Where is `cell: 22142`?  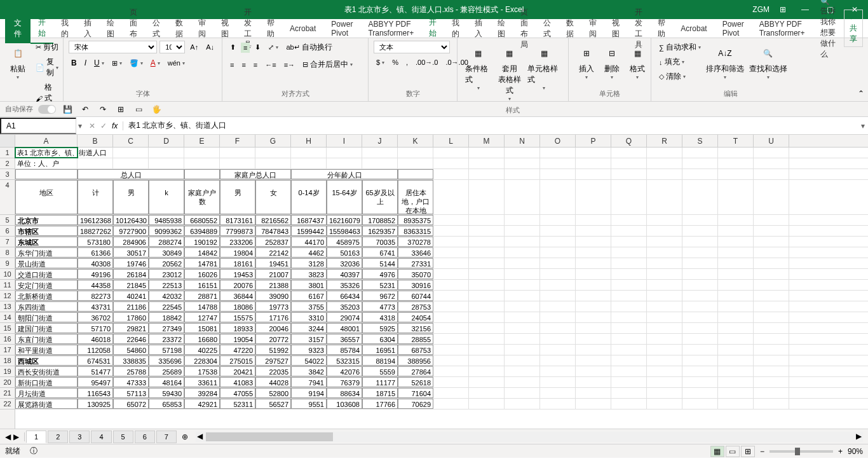
cell: 22142 is located at coordinates (273, 252).